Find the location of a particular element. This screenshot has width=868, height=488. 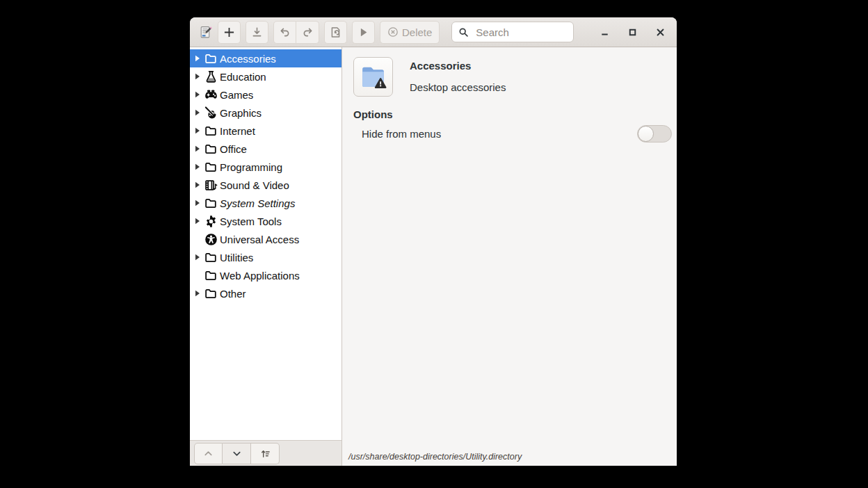

category-label: Graphics is located at coordinates (241, 113).